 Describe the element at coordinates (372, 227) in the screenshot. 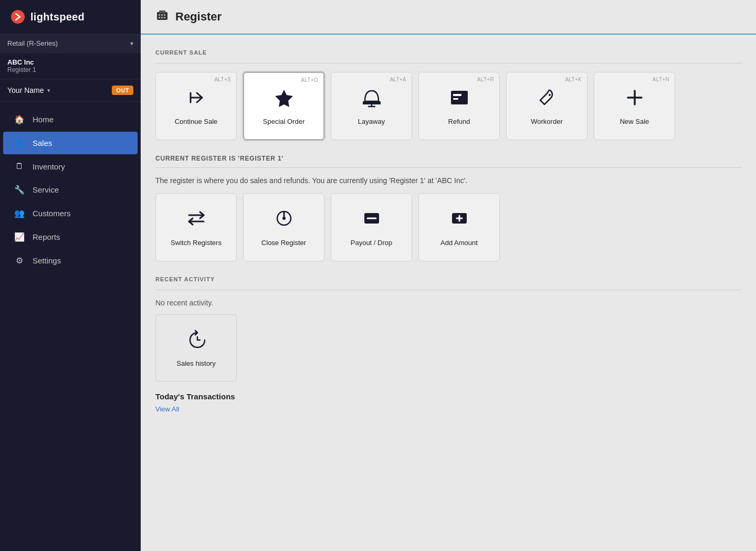

I see `register-action-payout-drop: Payout / Drop` at that location.